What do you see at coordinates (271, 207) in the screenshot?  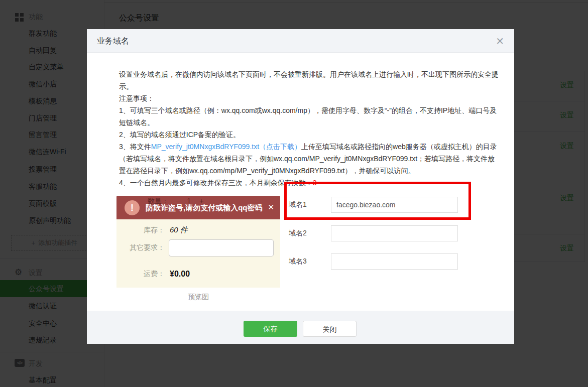 I see `warning-close-icon: ✕` at bounding box center [271, 207].